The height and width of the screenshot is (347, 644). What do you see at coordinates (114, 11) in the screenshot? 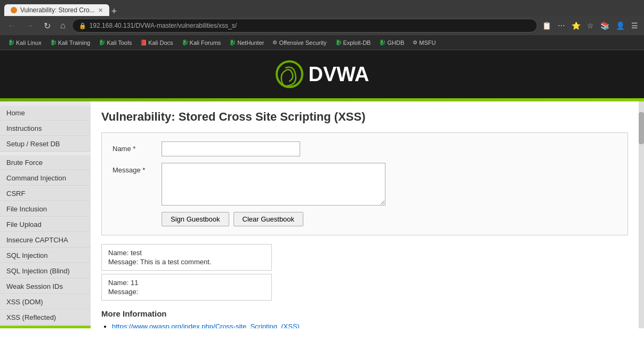
I see `new-tab-btn: +` at bounding box center [114, 11].